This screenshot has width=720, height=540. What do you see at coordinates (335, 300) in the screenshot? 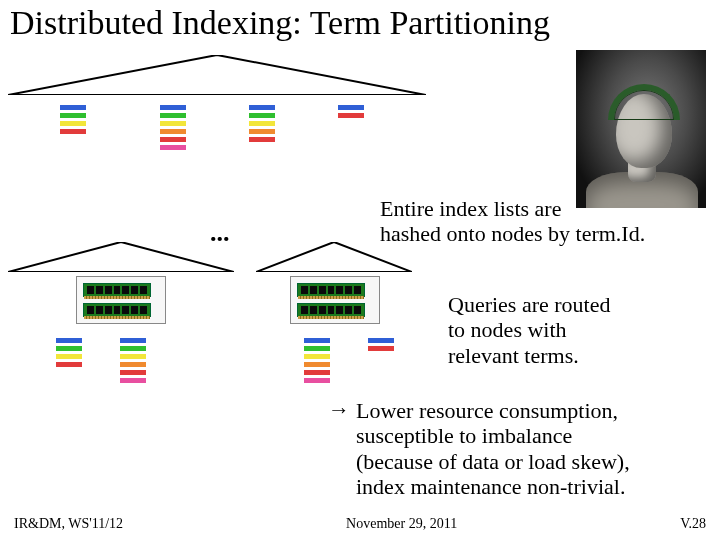
I see `server-right` at bounding box center [335, 300].